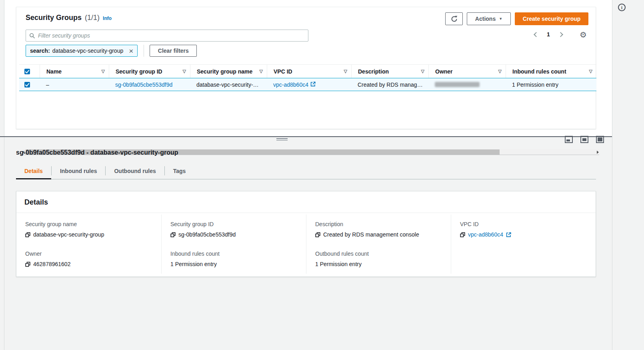  I want to click on filter-tokens: search: database-vpc-security-group × Cl…, so click(111, 51).